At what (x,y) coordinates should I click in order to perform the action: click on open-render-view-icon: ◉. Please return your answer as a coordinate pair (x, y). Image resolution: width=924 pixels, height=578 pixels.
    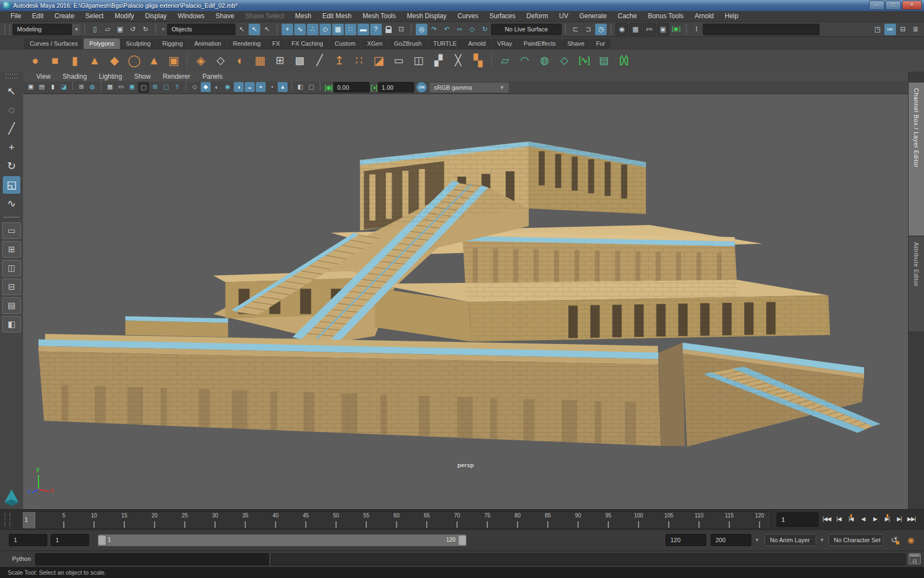
    Looking at the image, I should click on (622, 30).